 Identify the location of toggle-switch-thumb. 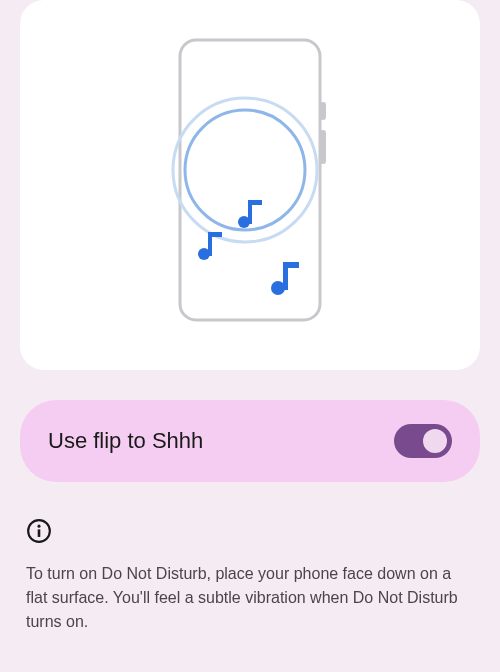
(435, 441).